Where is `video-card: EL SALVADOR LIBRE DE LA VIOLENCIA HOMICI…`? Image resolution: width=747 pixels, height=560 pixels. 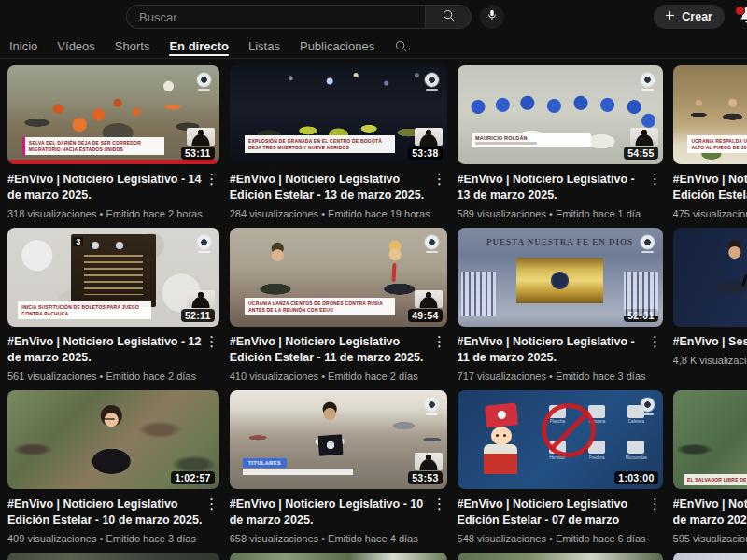 video-card: EL SALVADOR LIBRE DE LA VIOLENCIA HOMICI… is located at coordinates (710, 468).